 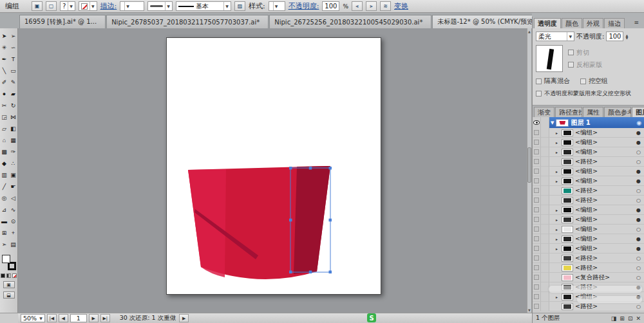 What do you see at coordinates (4, 82) in the screenshot?
I see `paintbrush-tool: ✐` at bounding box center [4, 82].